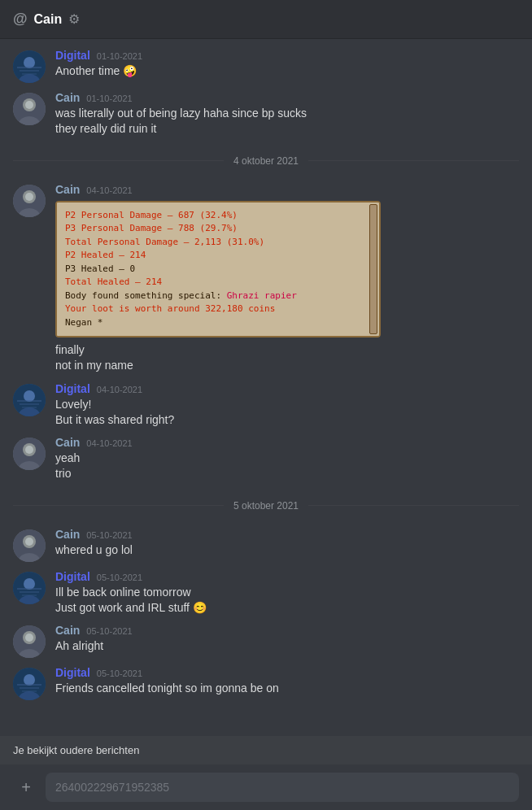  What do you see at coordinates (26, 787) in the screenshot?
I see `add-attachment-button: +` at bounding box center [26, 787].